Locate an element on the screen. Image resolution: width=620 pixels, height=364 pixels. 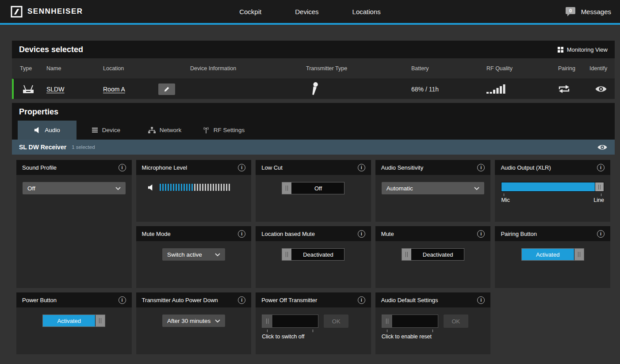
microphone-icon is located at coordinates (359, 89).